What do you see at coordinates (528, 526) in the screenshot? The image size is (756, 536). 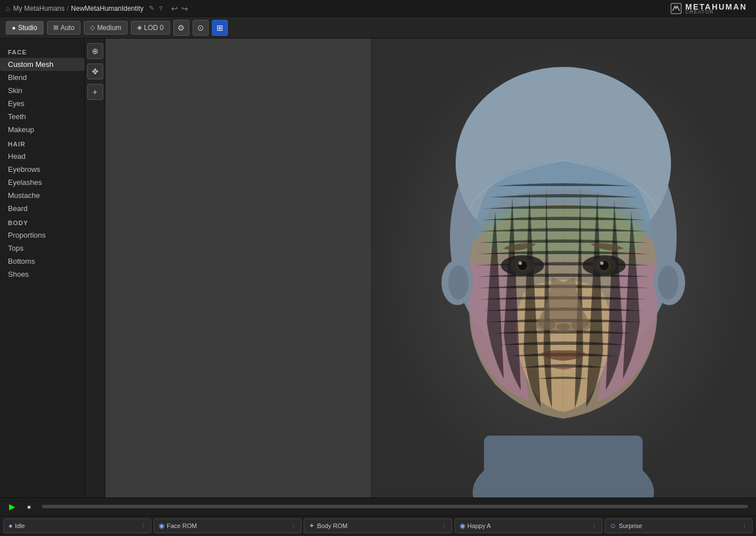 I see `anim-slot-happy-a: ◉ Happy A ⋮` at bounding box center [528, 526].